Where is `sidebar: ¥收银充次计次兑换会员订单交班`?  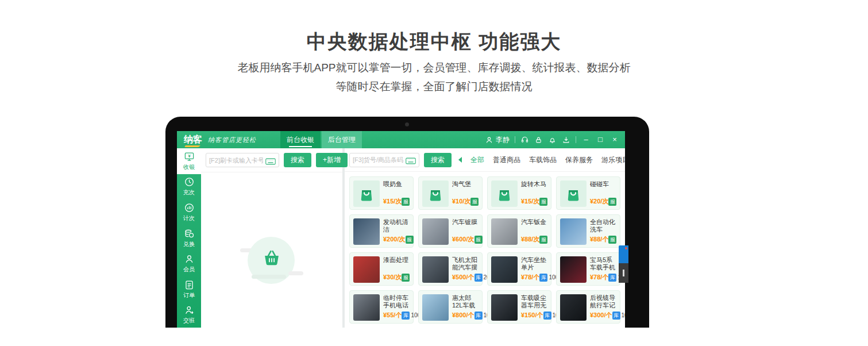 sidebar: ¥收银充次计次兑换会员订单交班 is located at coordinates (189, 238).